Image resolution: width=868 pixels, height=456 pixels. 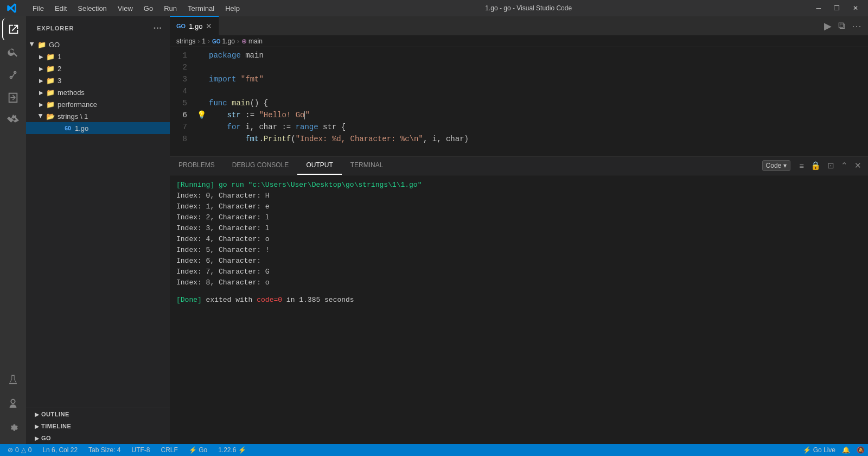 What do you see at coordinates (54, 45) in the screenshot?
I see `tree-label-go: GO` at bounding box center [54, 45].